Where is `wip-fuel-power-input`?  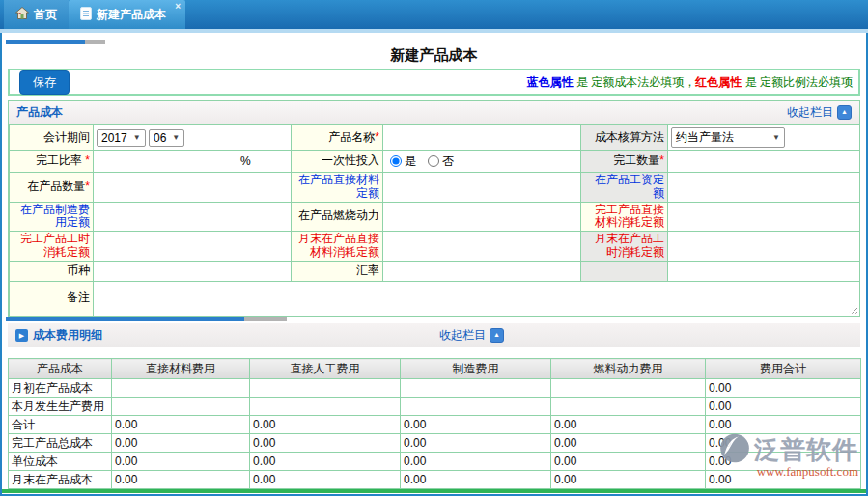 wip-fuel-power-input is located at coordinates (477, 216).